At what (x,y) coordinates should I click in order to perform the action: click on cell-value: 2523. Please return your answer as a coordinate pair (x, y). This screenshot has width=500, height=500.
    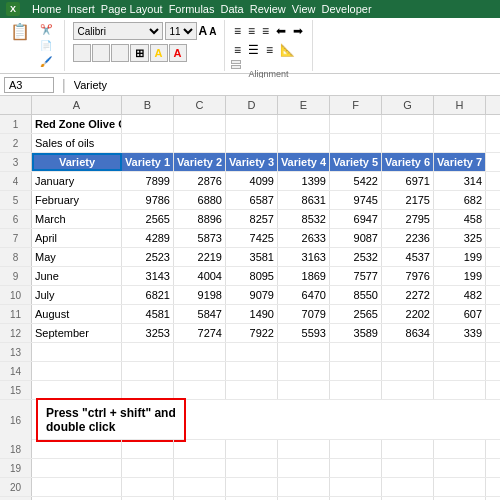
    Looking at the image, I should click on (148, 257).